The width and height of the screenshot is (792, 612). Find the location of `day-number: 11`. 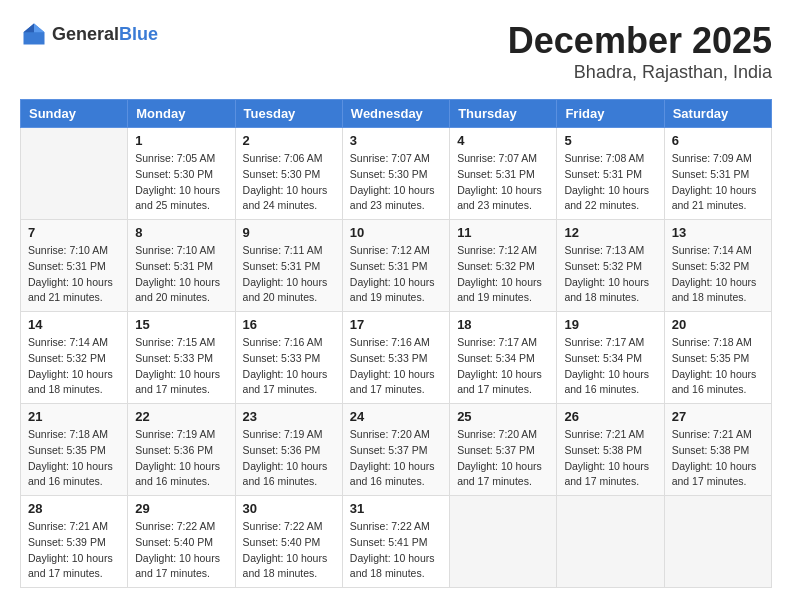

day-number: 11 is located at coordinates (503, 232).